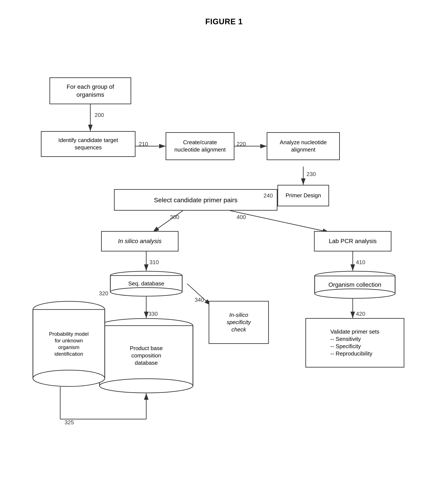 Image resolution: width=448 pixels, height=478 pixels. Describe the element at coordinates (153, 314) in the screenshot. I see `label-330: 330` at that location.